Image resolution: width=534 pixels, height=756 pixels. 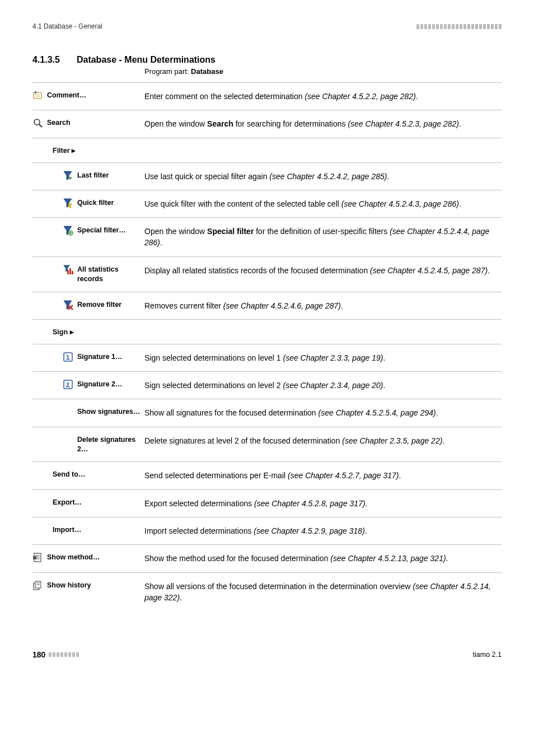 I want to click on menu-label-col: Last filter, so click(x=88, y=176).